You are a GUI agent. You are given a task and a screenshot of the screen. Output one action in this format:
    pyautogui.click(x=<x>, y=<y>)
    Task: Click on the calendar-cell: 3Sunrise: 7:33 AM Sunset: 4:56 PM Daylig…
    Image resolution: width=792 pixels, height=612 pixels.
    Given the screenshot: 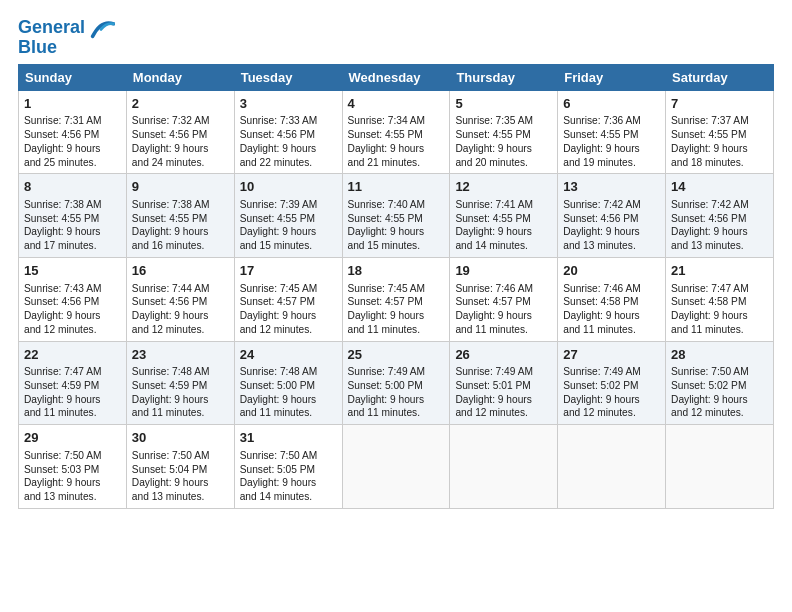 What is the action you would take?
    pyautogui.click(x=288, y=132)
    